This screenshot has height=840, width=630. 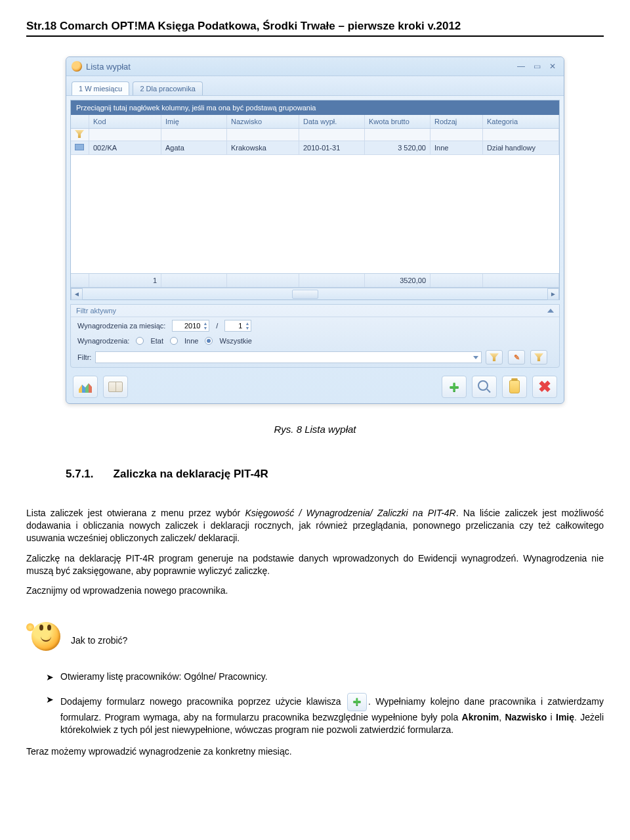 What do you see at coordinates (514, 387) in the screenshot?
I see `bin-icon` at bounding box center [514, 387].